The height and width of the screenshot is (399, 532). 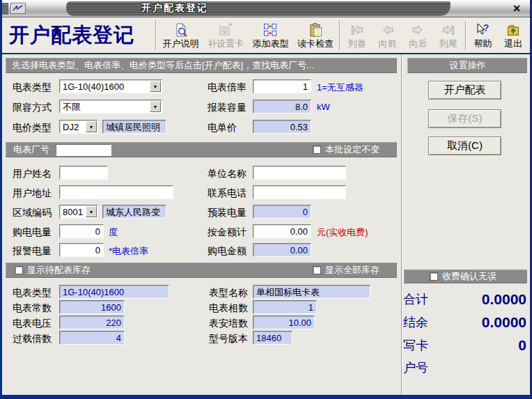 I want to click on purchase-amount-value: 0.00, so click(x=282, y=250).